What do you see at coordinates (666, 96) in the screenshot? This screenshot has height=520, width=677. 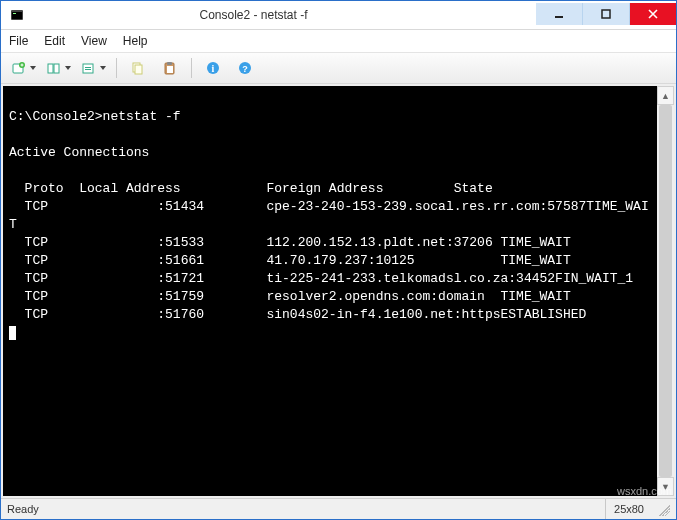 I see `scroll-up-button: ▲` at bounding box center [666, 96].